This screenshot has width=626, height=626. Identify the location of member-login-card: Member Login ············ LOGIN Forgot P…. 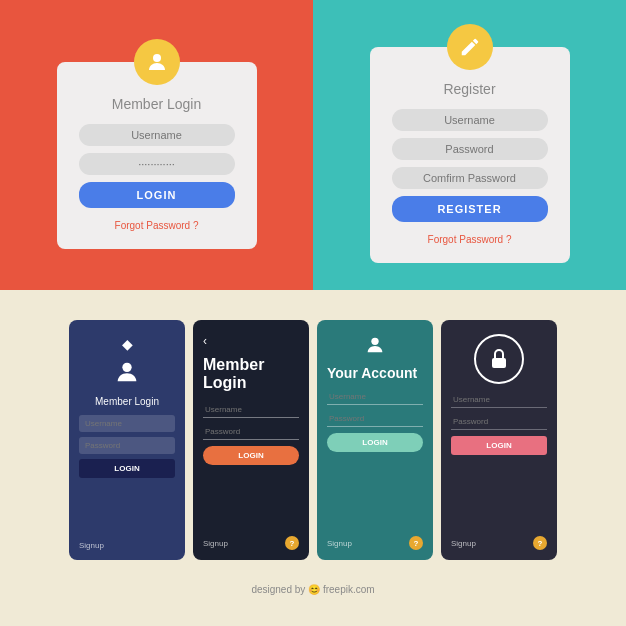
(157, 156).